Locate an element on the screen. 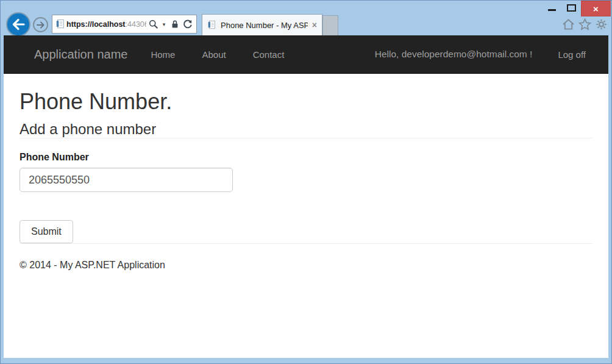 Image resolution: width=612 pixels, height=364 pixels. phone-number-label: Phone Number is located at coordinates (306, 157).